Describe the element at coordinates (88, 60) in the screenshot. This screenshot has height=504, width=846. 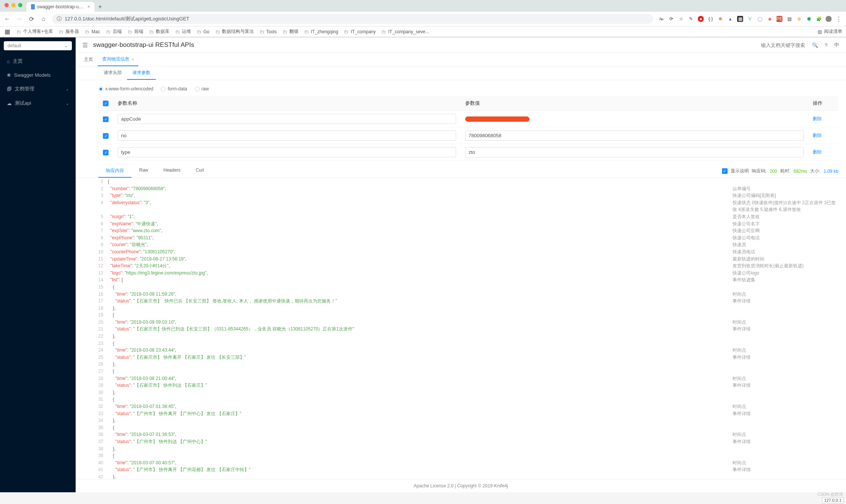
I see `tab-label: 主页` at that location.